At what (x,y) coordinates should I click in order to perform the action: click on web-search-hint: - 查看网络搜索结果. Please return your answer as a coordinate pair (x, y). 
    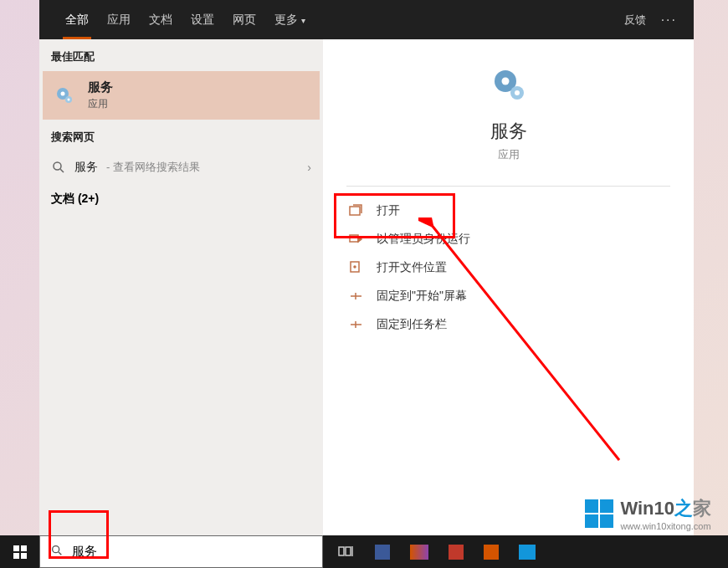
    Looking at the image, I should click on (153, 167).